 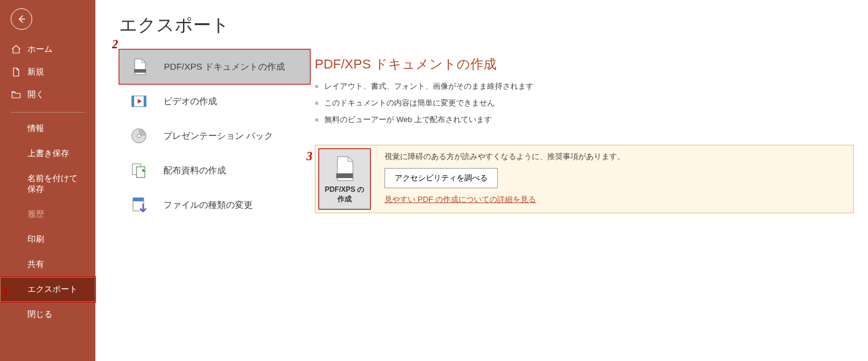 I want to click on create-pdf-xps-button: PDF/XPS の作成, so click(x=345, y=179).